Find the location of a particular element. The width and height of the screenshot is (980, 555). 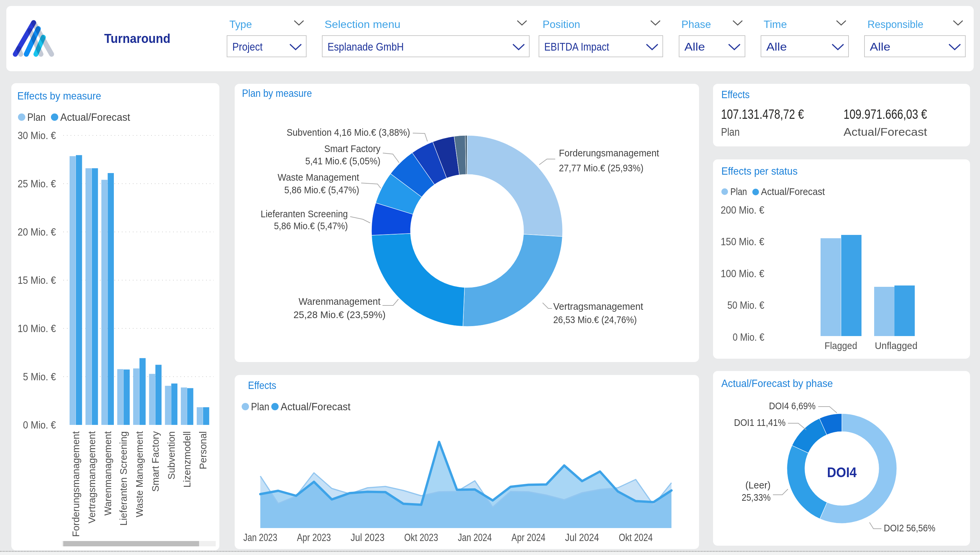

svg-text: DOI2 56,56% is located at coordinates (910, 528).